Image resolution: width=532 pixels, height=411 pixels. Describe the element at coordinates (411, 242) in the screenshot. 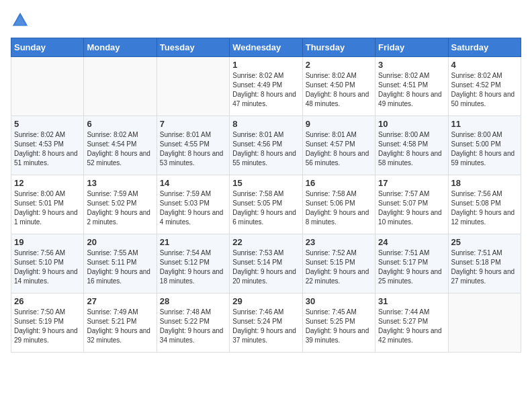

I see `day-number: 24` at that location.